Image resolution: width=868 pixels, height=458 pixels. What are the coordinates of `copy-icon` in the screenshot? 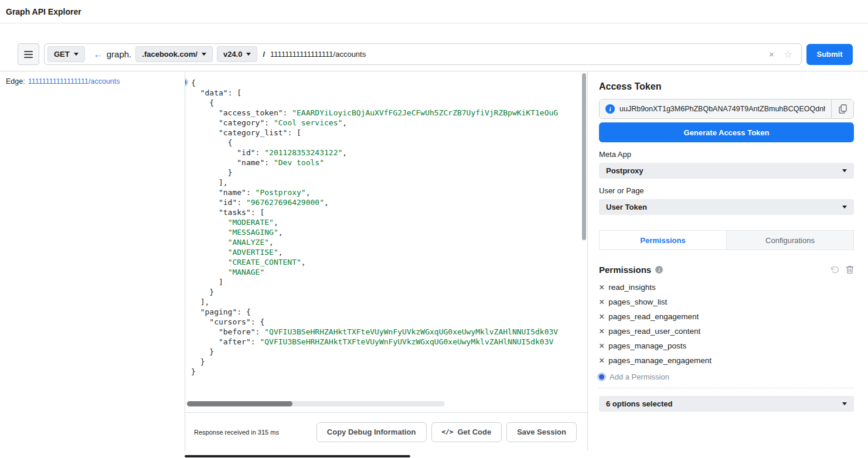 It's located at (843, 109).